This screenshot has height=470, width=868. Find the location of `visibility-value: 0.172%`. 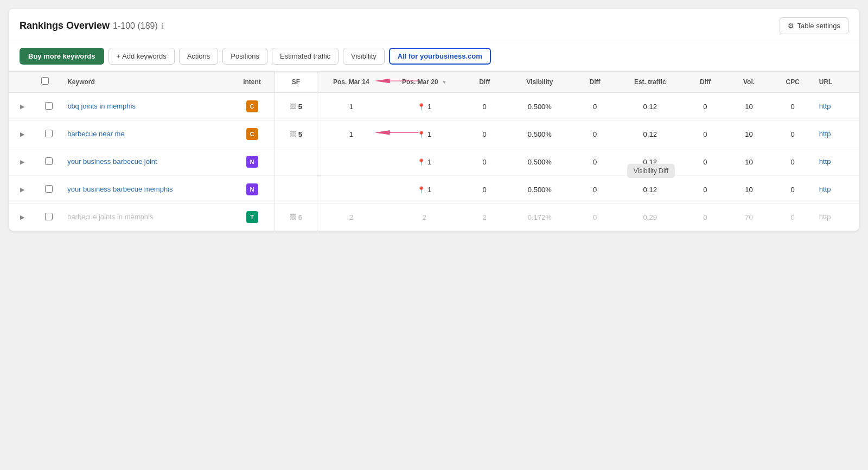

visibility-value: 0.172% is located at coordinates (540, 217).